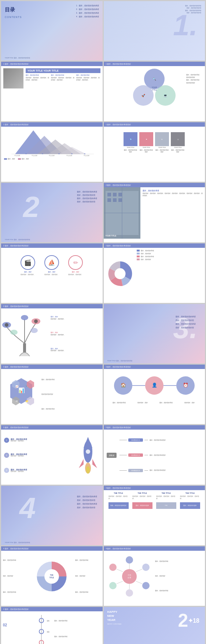 This screenshot has height=644, width=206. I want to click on s4-line-3: 题目，您好您好您的承诺, so click(87, 504).